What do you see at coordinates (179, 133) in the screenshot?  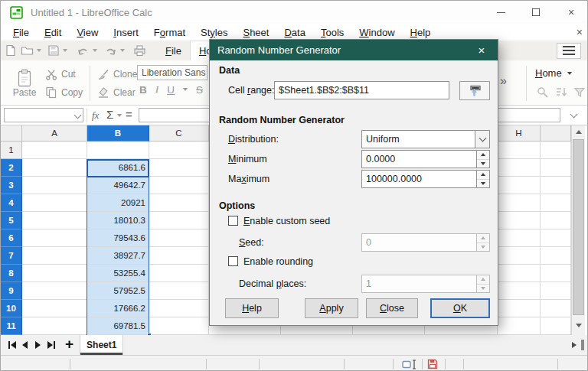 I see `column-header-C: C` at bounding box center [179, 133].